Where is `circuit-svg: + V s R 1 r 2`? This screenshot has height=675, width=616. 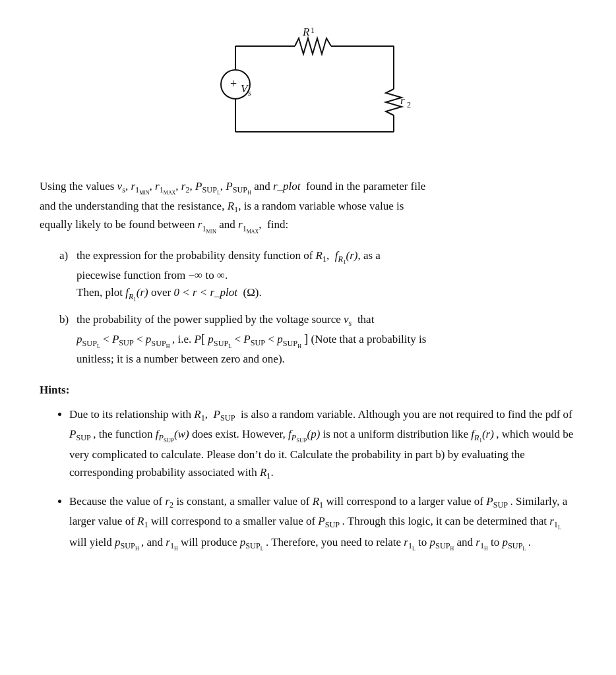 circuit-svg: + V s R 1 r 2 is located at coordinates (308, 92).